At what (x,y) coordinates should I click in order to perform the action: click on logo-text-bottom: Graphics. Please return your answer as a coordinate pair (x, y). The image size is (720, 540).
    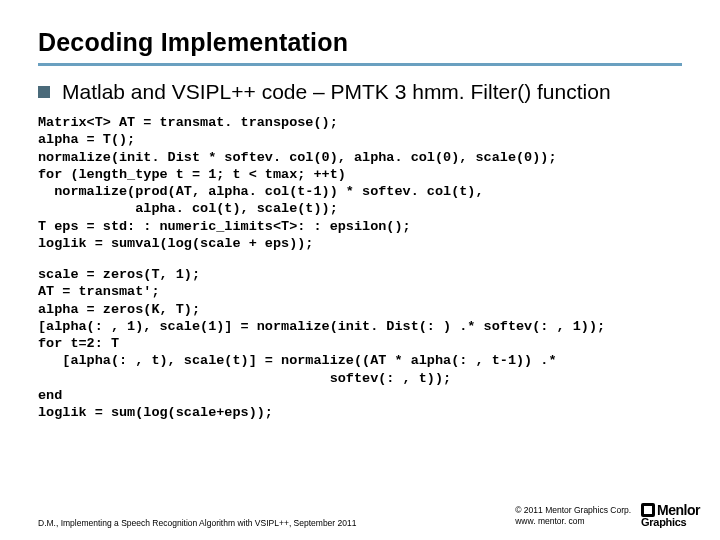
    Looking at the image, I should click on (664, 522).